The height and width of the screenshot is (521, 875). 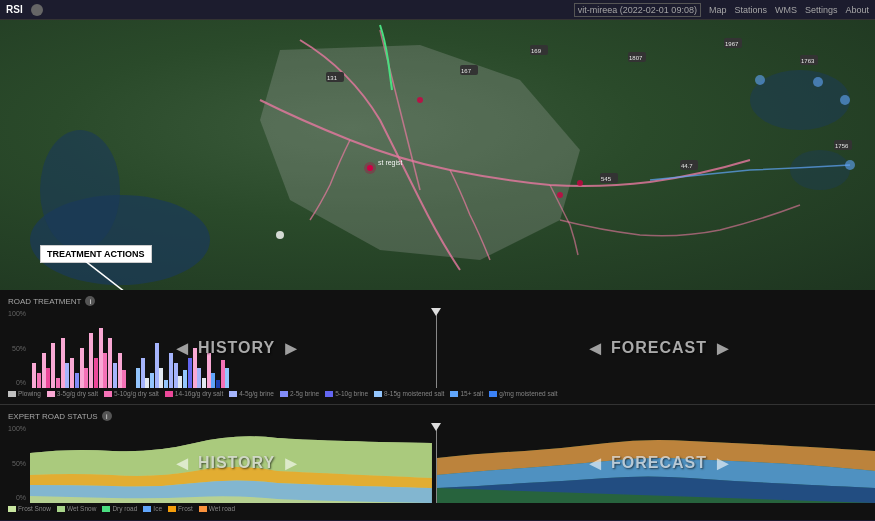 What do you see at coordinates (37, 10) in the screenshot?
I see `moon-icon` at bounding box center [37, 10].